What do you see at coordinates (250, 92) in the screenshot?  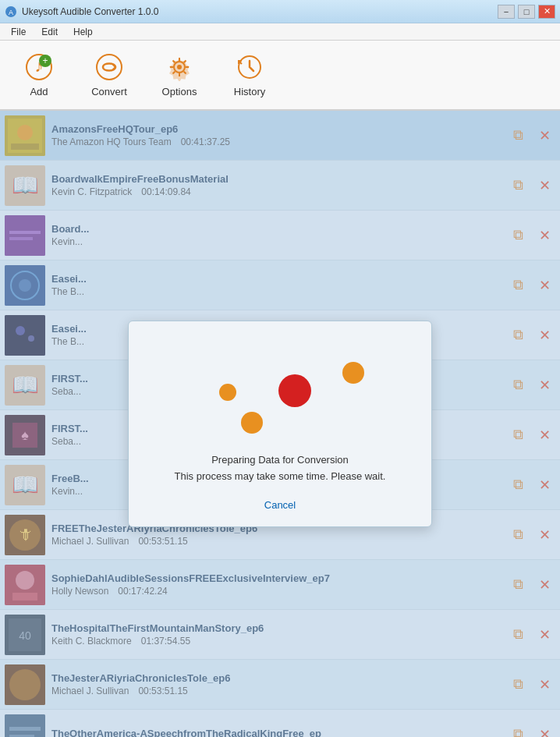 I see `history-label: History` at bounding box center [250, 92].